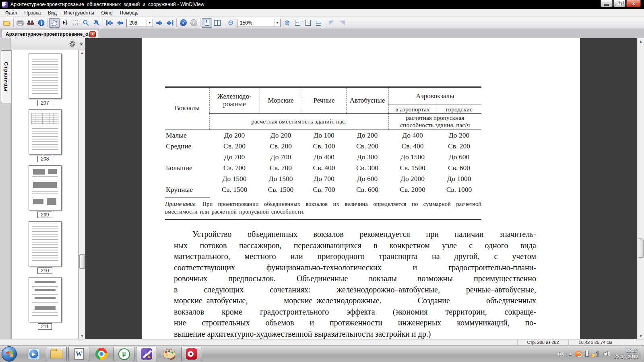 This screenshot has height=362, width=644. What do you see at coordinates (642, 354) in the screenshot?
I see `show-desktop-button` at bounding box center [642, 354].